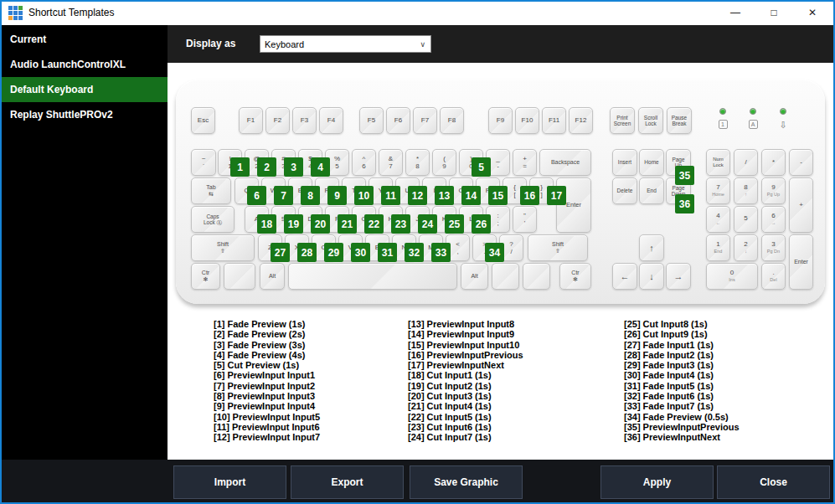  I want to click on shortcut-list-item: [23] Cut Input6 (1s), so click(504, 427).